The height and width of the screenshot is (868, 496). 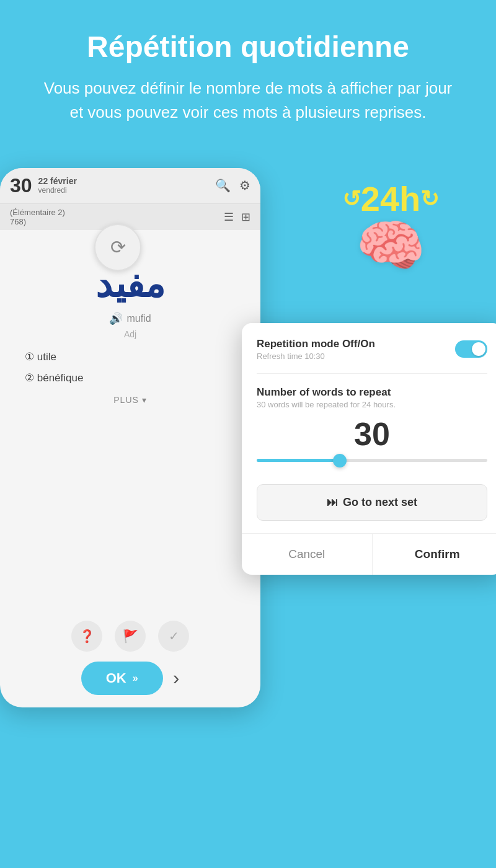 I want to click on page-title: Répétition quotidienne, so click(x=248, y=47).